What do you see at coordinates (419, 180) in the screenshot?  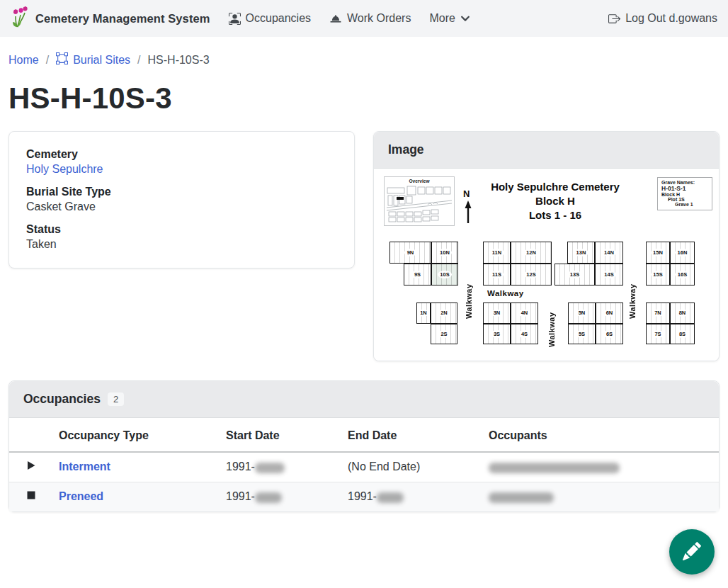 I see `overview-label: Overview` at bounding box center [419, 180].